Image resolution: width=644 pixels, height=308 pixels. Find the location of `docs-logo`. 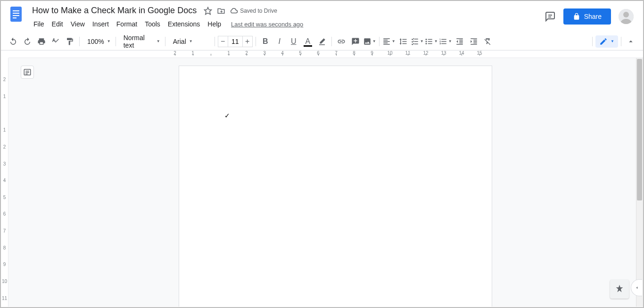

docs-logo is located at coordinates (16, 14).